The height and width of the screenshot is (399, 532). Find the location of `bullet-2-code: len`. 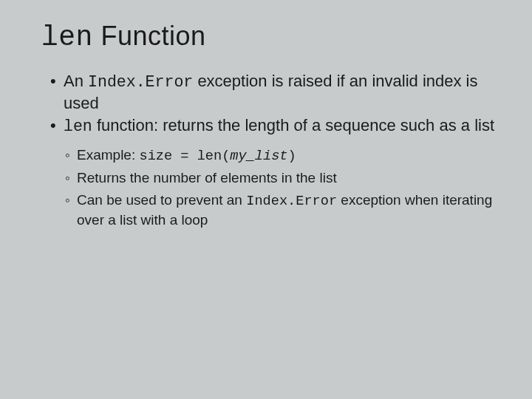

bullet-2-code: len is located at coordinates (78, 126).